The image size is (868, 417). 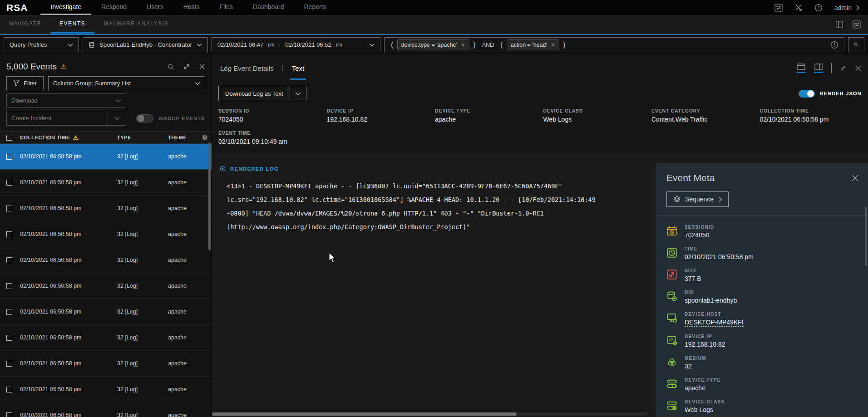 I want to click on meta-list: SESSIONID 7024050 TIME 02/10/2021 06:50:…, so click(x=767, y=315).